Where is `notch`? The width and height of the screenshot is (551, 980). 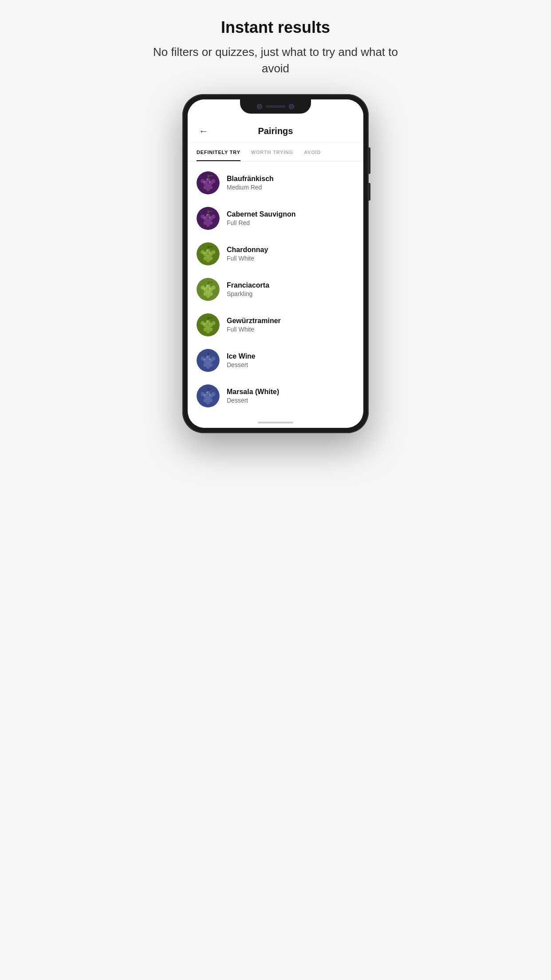
notch is located at coordinates (276, 107).